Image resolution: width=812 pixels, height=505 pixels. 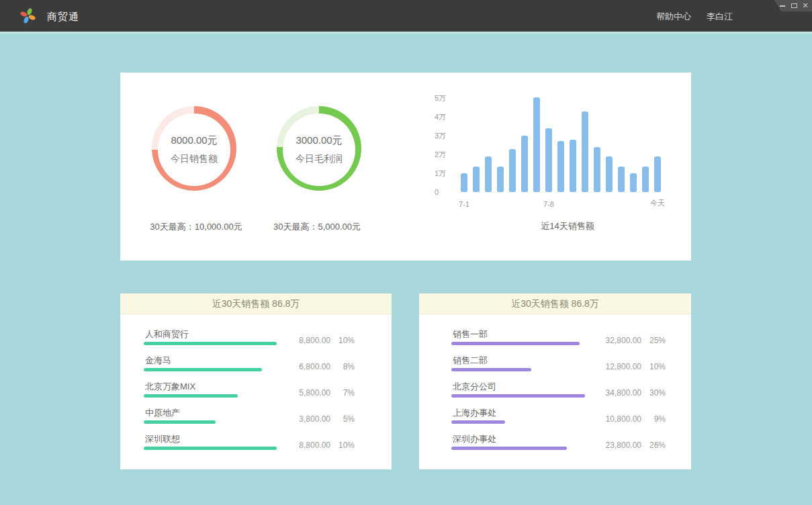 I want to click on customer-ranking-list: 人和商贸行8,800.0010%金海马6,800.008%北京万象MIX5,80…, so click(x=256, y=383).